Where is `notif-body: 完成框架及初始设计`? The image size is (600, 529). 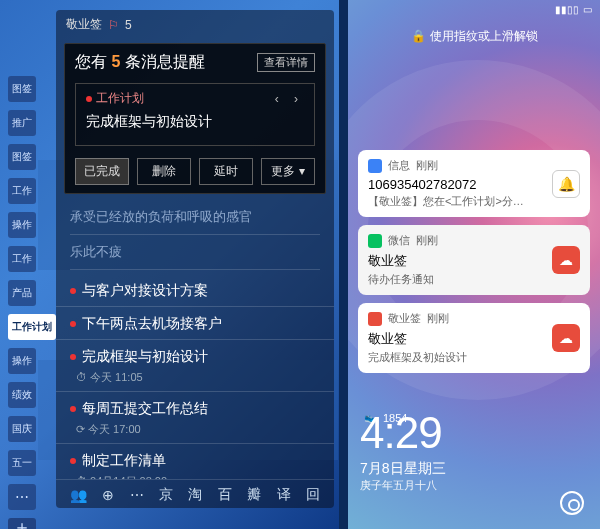 notif-body: 完成框架及初始设计 is located at coordinates (474, 358).